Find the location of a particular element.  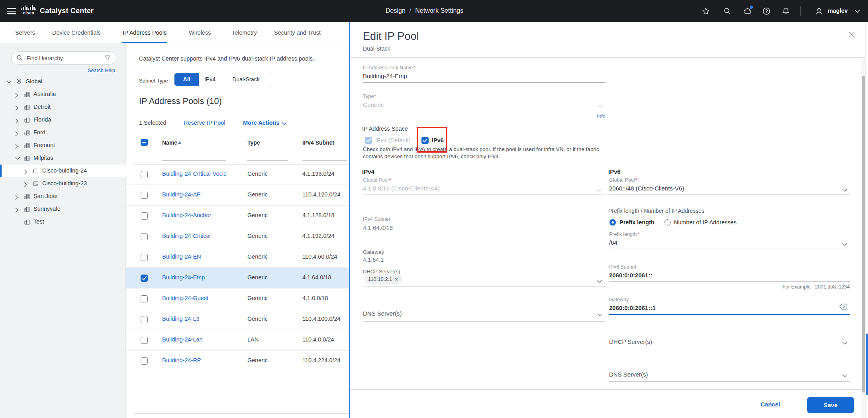

prefix-length-select: /64 is located at coordinates (613, 242).